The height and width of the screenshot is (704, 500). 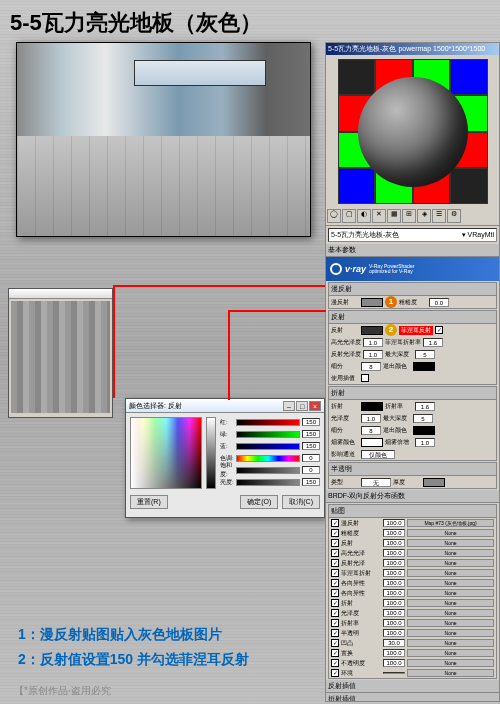 What do you see at coordinates (268, 434) in the screenshot?
I see `green-slider` at bounding box center [268, 434].